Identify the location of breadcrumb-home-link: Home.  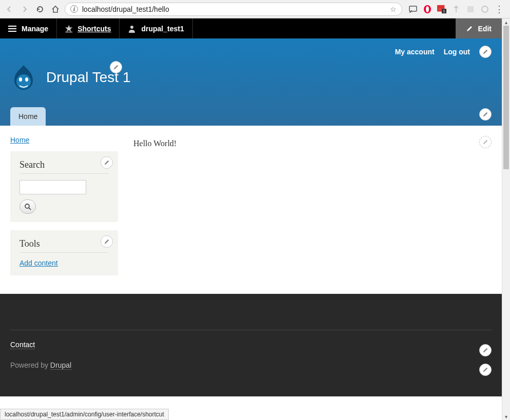
(19, 140).